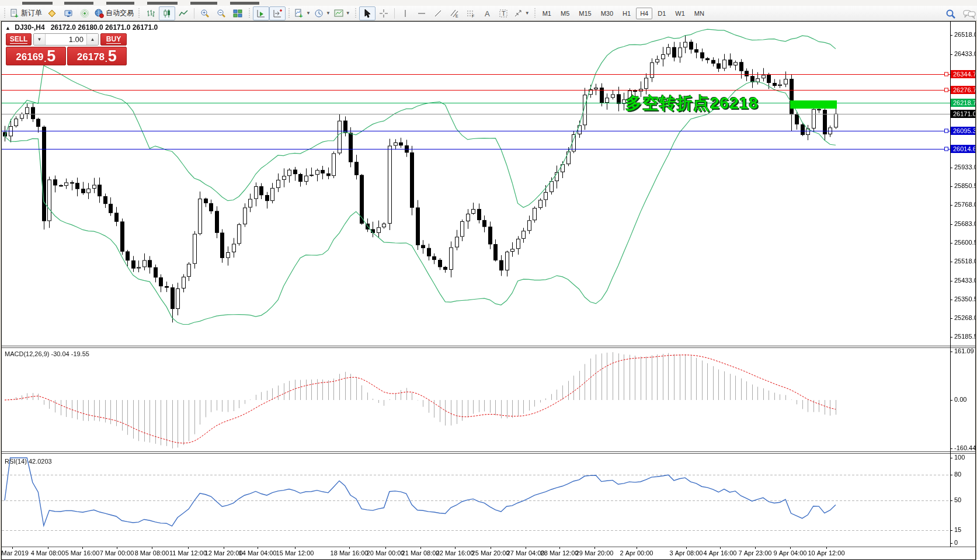 Image resolution: width=977 pixels, height=560 pixels. What do you see at coordinates (29, 27) in the screenshot?
I see `chart-symbol-timeframe: DJ30-,H4` at bounding box center [29, 27].